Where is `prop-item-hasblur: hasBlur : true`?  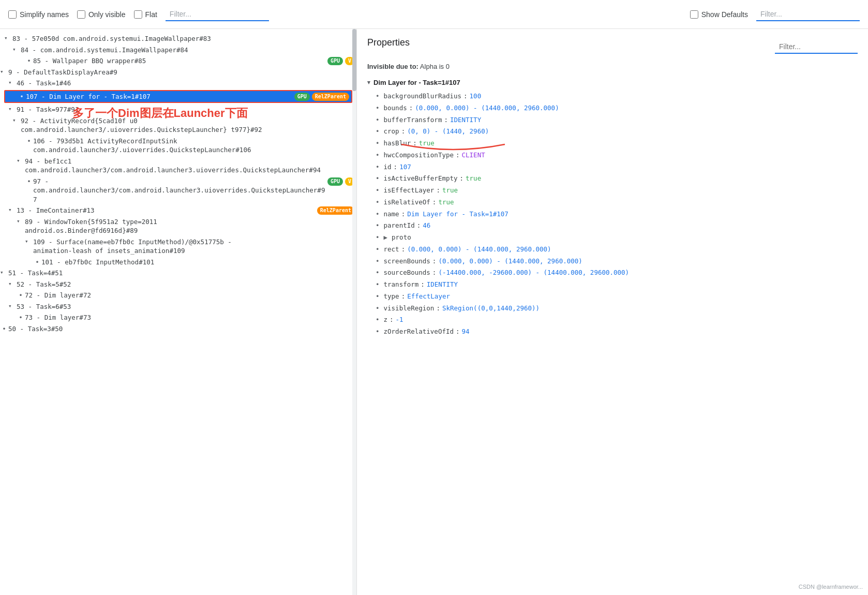
prop-item-hasblur: hasBlur : true is located at coordinates (617, 144).